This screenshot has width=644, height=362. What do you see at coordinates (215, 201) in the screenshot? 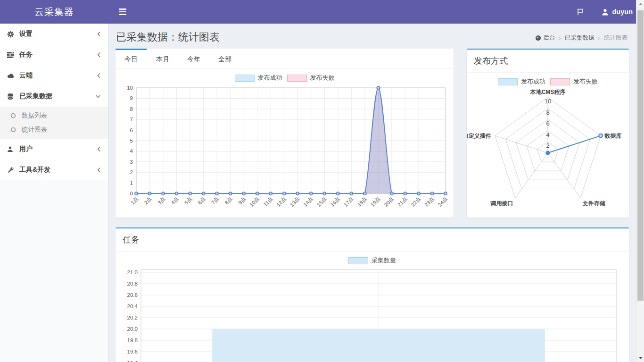
I see `svg-text: 7点` at bounding box center [215, 201].